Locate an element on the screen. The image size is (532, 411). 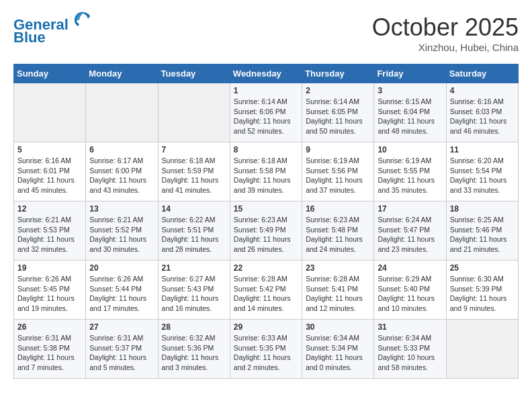
calendar-day-cell: 5Sunrise: 6:16 AMSunset: 6:01 PMDaylight… is located at coordinates (50, 172).